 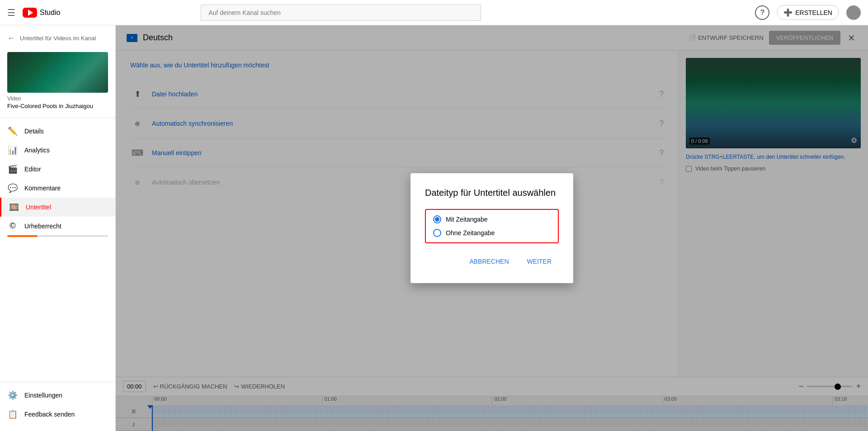 What do you see at coordinates (37, 150) in the screenshot?
I see `sidebar-item-label-analytics: Analytics` at bounding box center [37, 150].